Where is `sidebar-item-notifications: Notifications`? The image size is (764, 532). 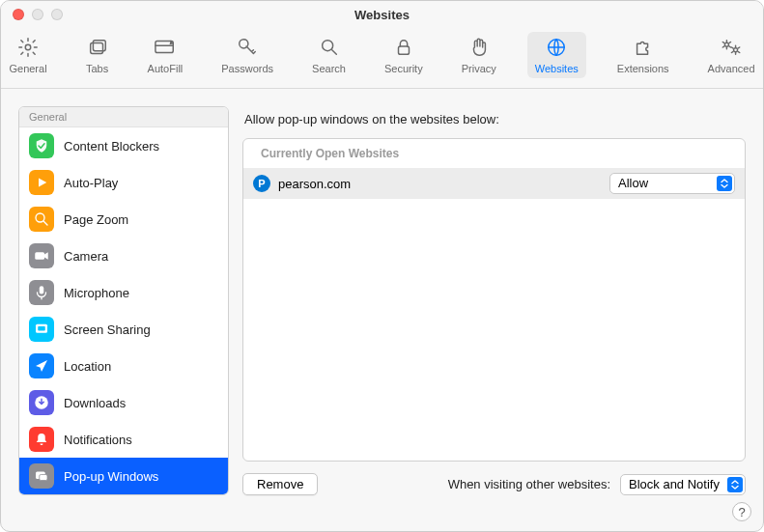 sidebar-item-notifications: Notifications is located at coordinates (124, 439).